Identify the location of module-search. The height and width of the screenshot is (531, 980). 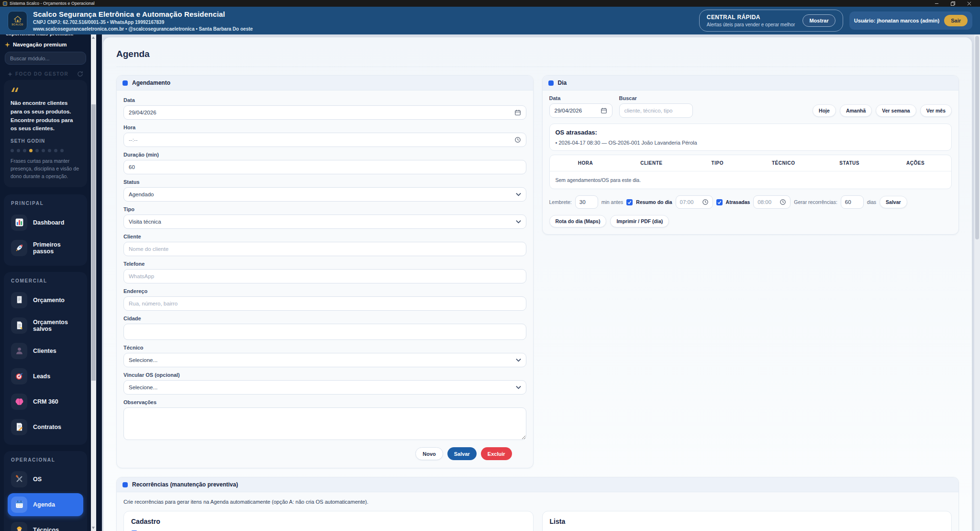
(45, 58).